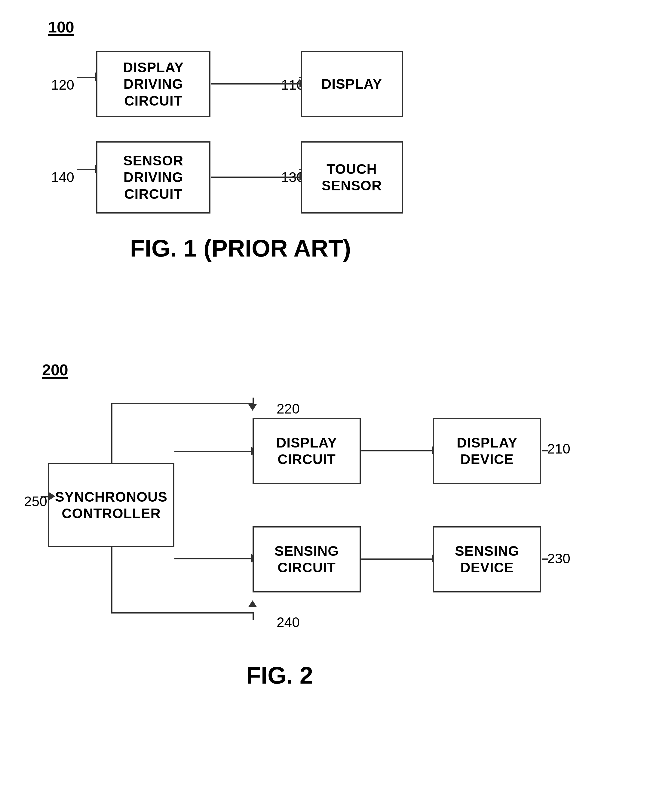  Describe the element at coordinates (288, 409) in the screenshot. I see `ref-220: 220` at that location.